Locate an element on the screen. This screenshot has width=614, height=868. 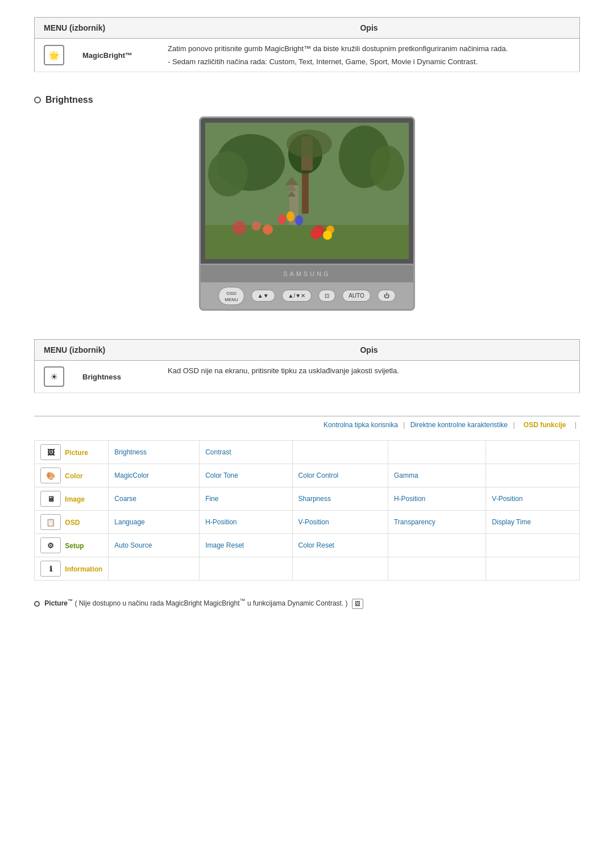
setup-menu-icon: ⚙ is located at coordinates (51, 545).